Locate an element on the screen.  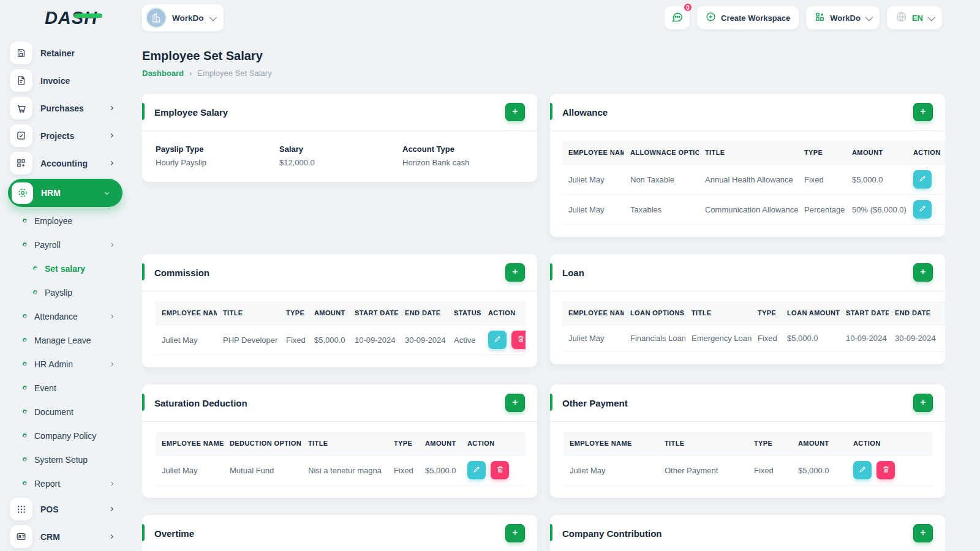
create-workspace-button: Create Workspace is located at coordinates (748, 18).